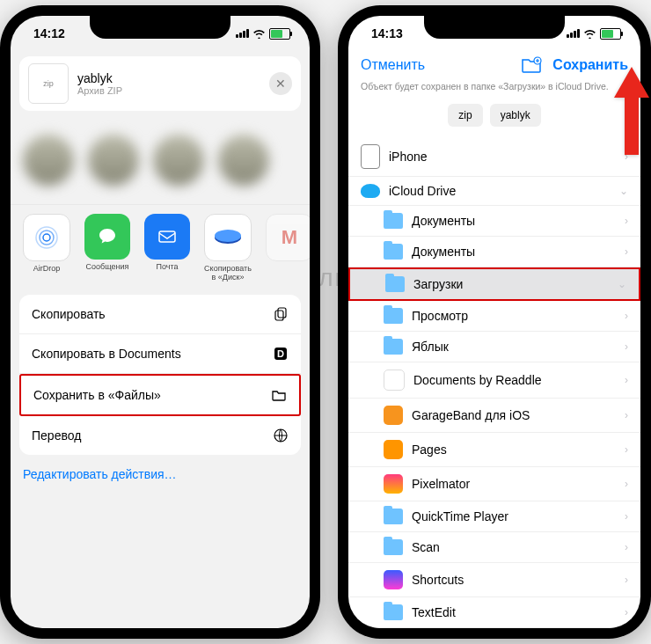  What do you see at coordinates (281, 354) in the screenshot?
I see `documents-icon: D` at bounding box center [281, 354].